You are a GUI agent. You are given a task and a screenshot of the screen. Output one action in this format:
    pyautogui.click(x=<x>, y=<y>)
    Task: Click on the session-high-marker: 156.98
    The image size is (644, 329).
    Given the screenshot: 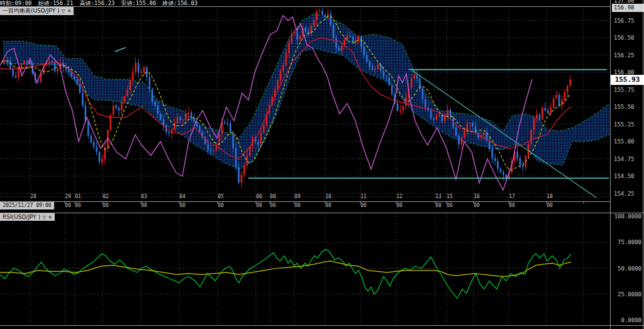 What is the action you would take?
    pyautogui.click(x=628, y=8)
    